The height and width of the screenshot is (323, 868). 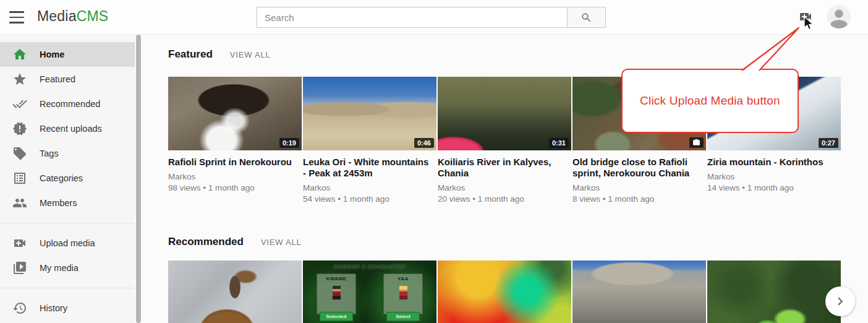 I want to click on search-icon, so click(x=586, y=17).